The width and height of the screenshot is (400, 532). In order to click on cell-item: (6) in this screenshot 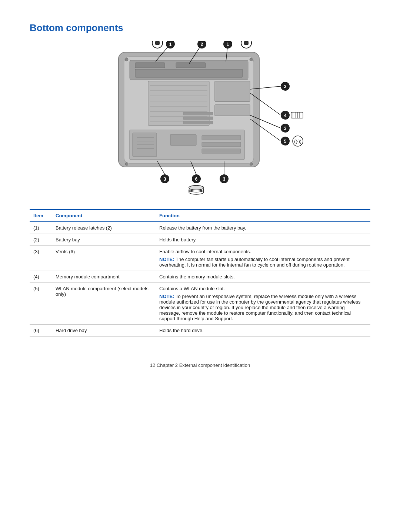, I will do `click(41, 331)`.